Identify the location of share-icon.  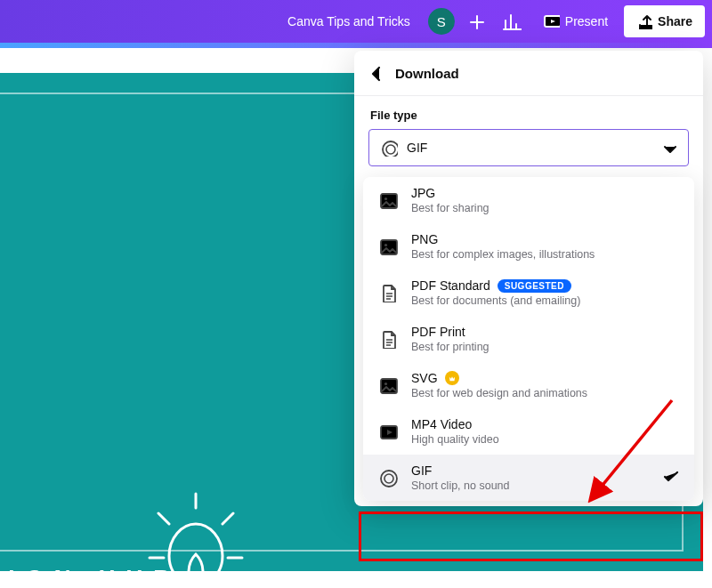
(644, 21).